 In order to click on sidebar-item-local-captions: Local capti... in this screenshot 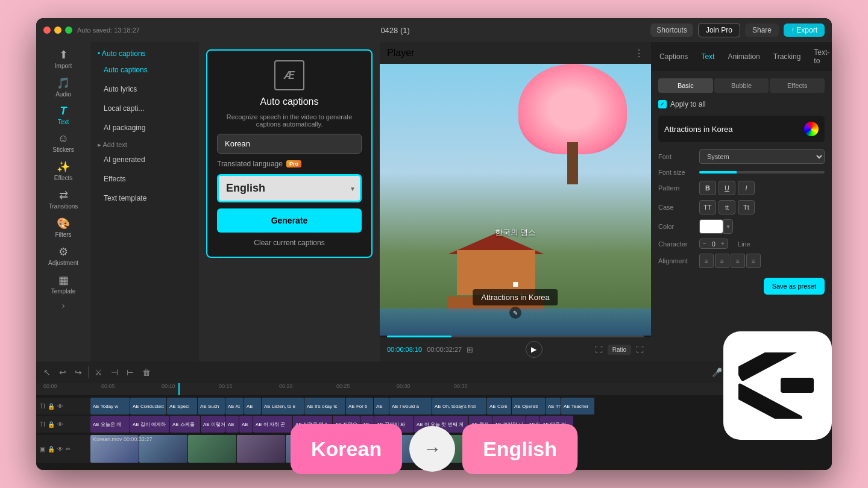, I will do `click(145, 108)`.